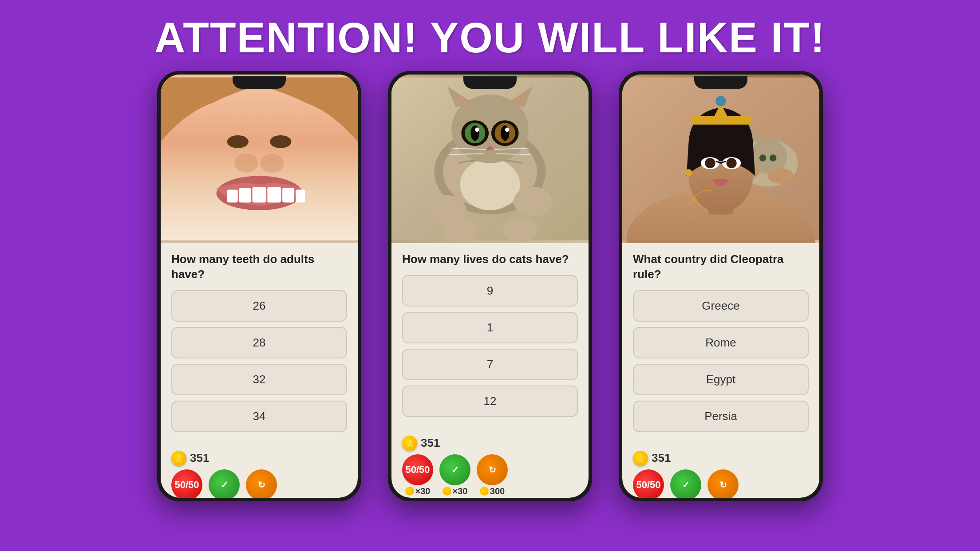 Image resolution: width=980 pixels, height=551 pixels. Describe the element at coordinates (492, 470) in the screenshot. I see `phone-2-powerup-swap-badge: ↻` at that location.